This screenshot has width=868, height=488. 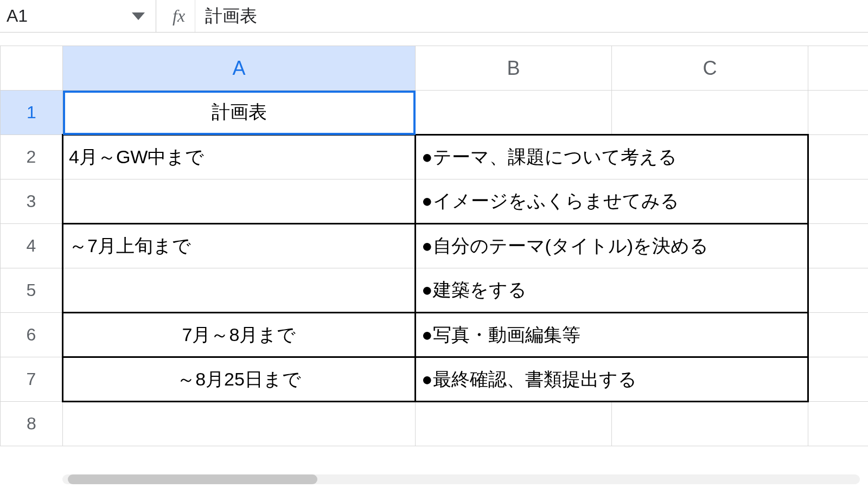 I want to click on chevron-down-icon, so click(x=138, y=16).